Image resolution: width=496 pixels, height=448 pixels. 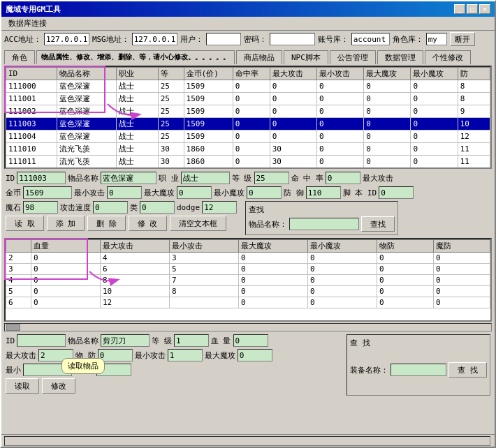 What do you see at coordinates (249, 292) in the screenshot?
I see `table-row: 5 0 10 8 0 0 0 0` at bounding box center [249, 292].